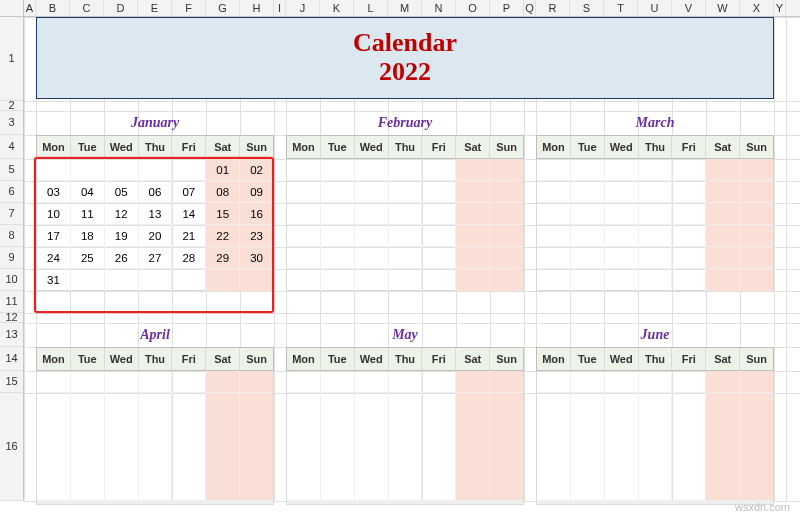  Describe the element at coordinates (122, 192) in the screenshot. I see `day-cell: 05` at that location.